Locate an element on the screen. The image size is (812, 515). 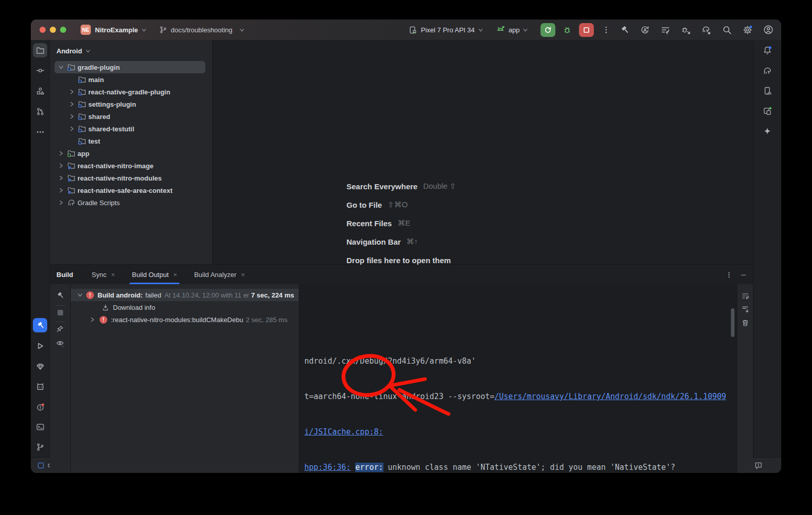
vcs-branch-widget: docs/troubleshooting is located at coordinates (202, 30).